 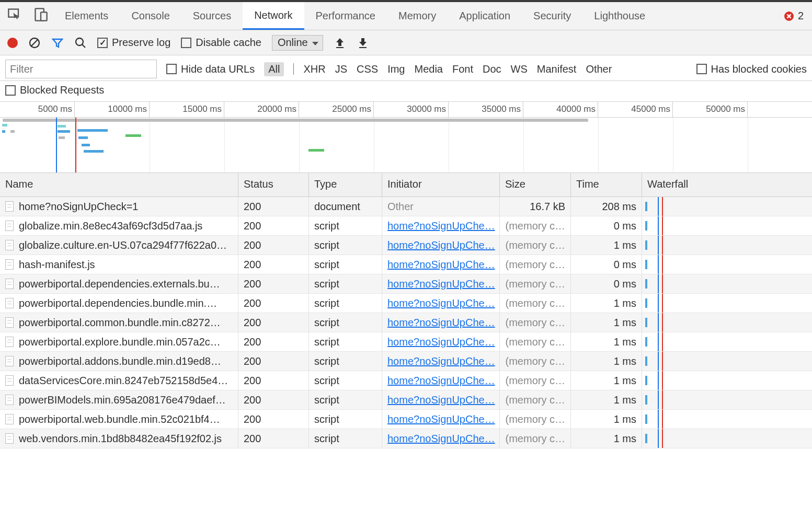 What do you see at coordinates (406, 439) in the screenshot?
I see `request-row: web.vendors.min.1bd8b8482ea45f192f02.js2…` at bounding box center [406, 439].